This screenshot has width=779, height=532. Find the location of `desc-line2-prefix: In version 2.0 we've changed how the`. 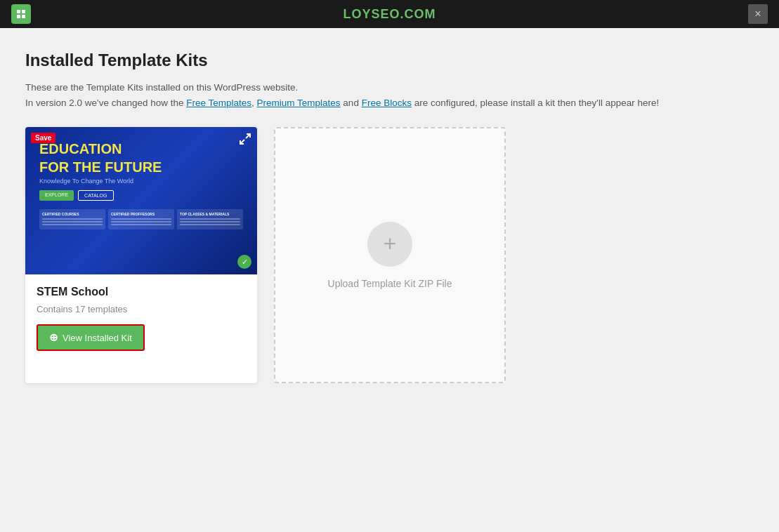

desc-line2-prefix: In version 2.0 we've changed how the is located at coordinates (105, 102).